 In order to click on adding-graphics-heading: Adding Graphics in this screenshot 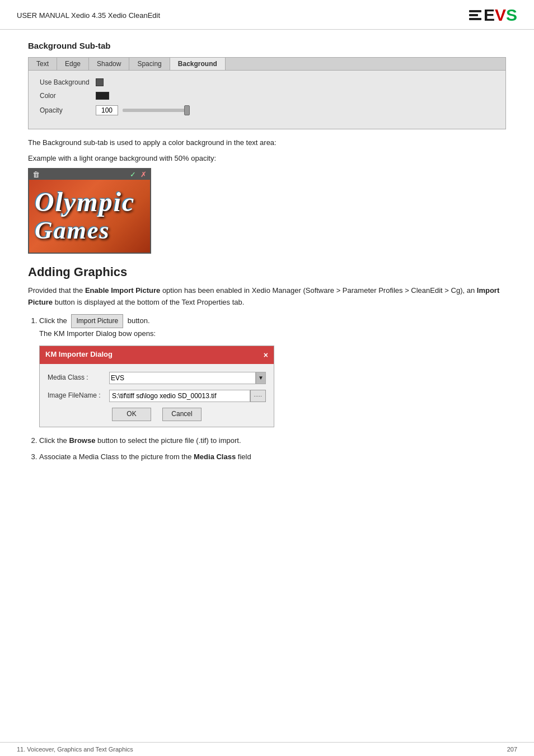, I will do `click(267, 272)`.